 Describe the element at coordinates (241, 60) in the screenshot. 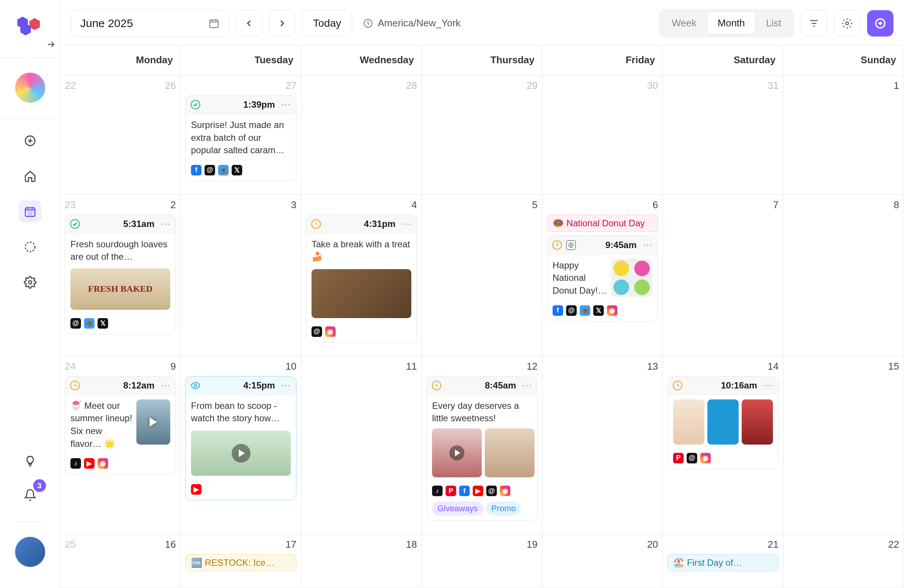

I see `day-header: Tuesday` at that location.